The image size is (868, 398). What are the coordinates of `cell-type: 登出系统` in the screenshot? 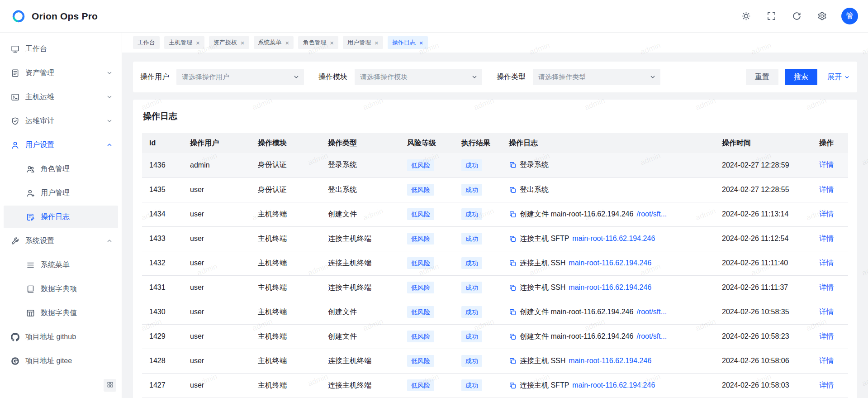 It's located at (360, 190).